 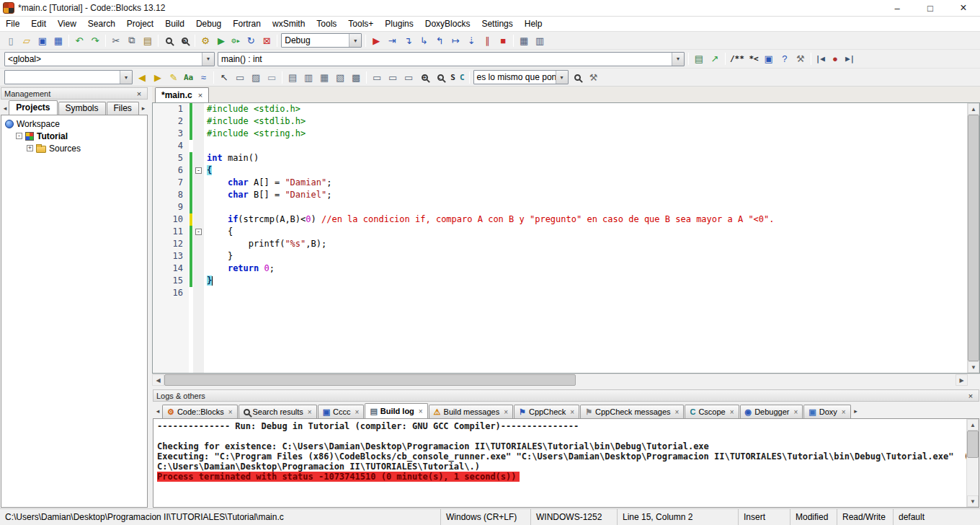 I want to click on browse-forward-icon: ▶|, so click(x=850, y=59).